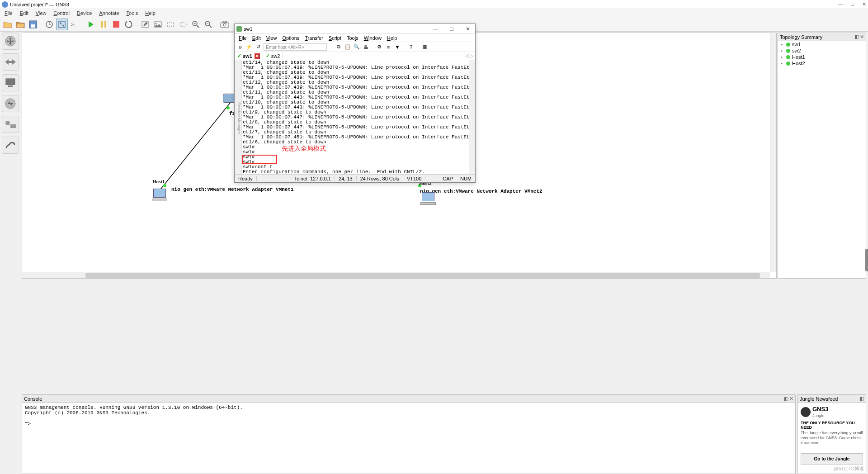 The width and height of the screenshot is (868, 474). I want to click on term-menu-window: Window, so click(373, 38).